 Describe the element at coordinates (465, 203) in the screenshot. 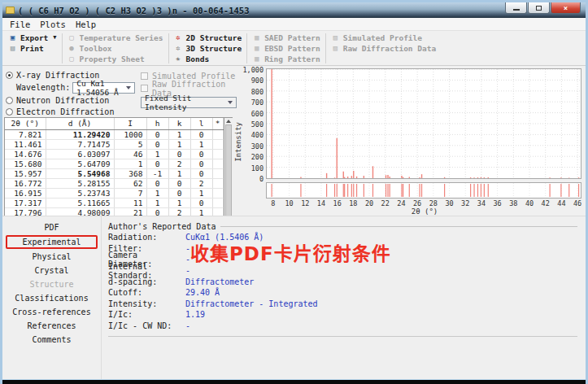

I see `x-tick-label: 32` at that location.